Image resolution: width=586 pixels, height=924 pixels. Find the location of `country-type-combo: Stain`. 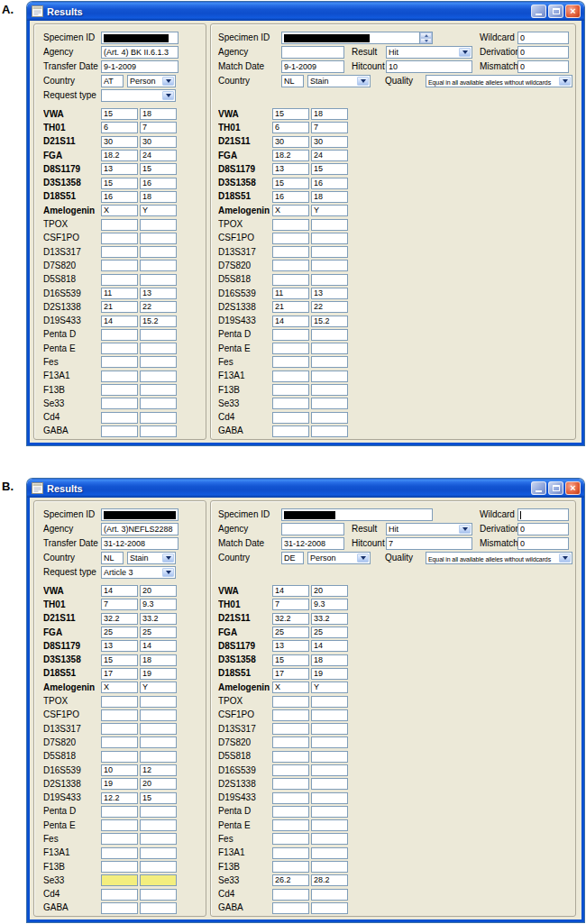

country-type-combo: Stain is located at coordinates (339, 81).